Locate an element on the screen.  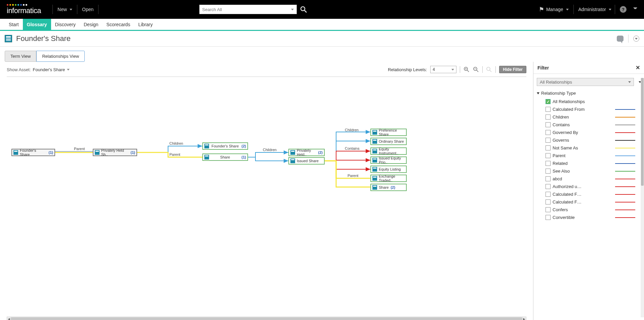
comment-icon is located at coordinates (620, 39).